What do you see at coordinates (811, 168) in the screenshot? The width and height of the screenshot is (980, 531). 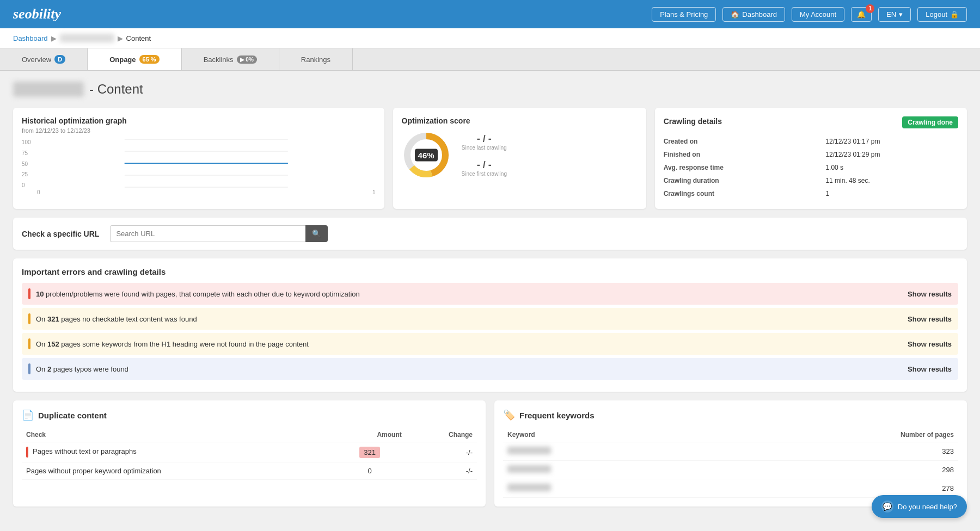 I see `crawling-details-table: Created on 12/12/23 01:17 pm Finished on…` at bounding box center [811, 168].